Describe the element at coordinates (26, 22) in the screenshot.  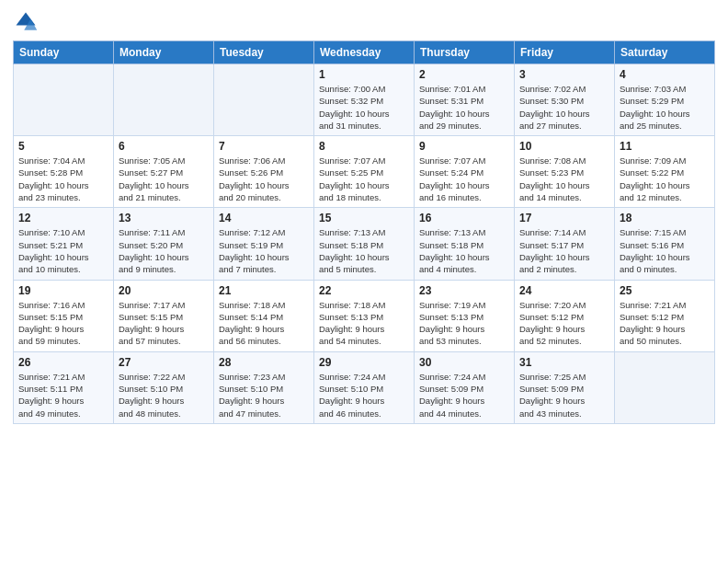
I see `logo-icon` at that location.